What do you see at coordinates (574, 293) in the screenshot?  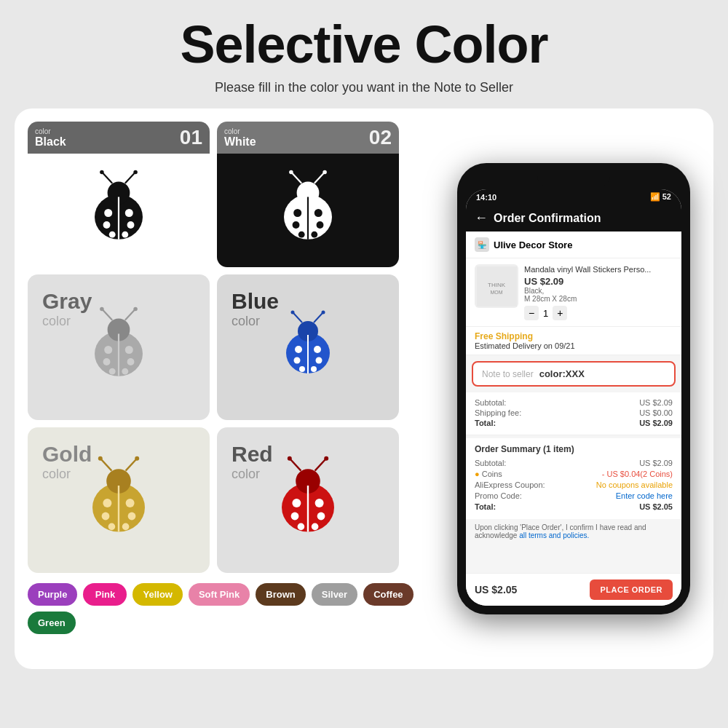 I see `product-row: THINK MOM Mandala vinyl Wall Stickers Pe…` at bounding box center [574, 293].